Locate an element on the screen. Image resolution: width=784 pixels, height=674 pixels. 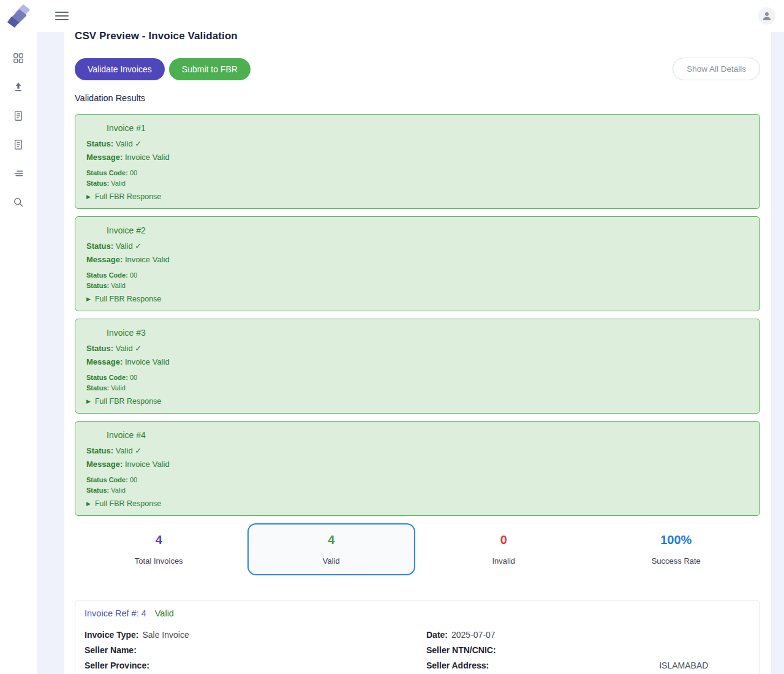
search-icon is located at coordinates (18, 202).